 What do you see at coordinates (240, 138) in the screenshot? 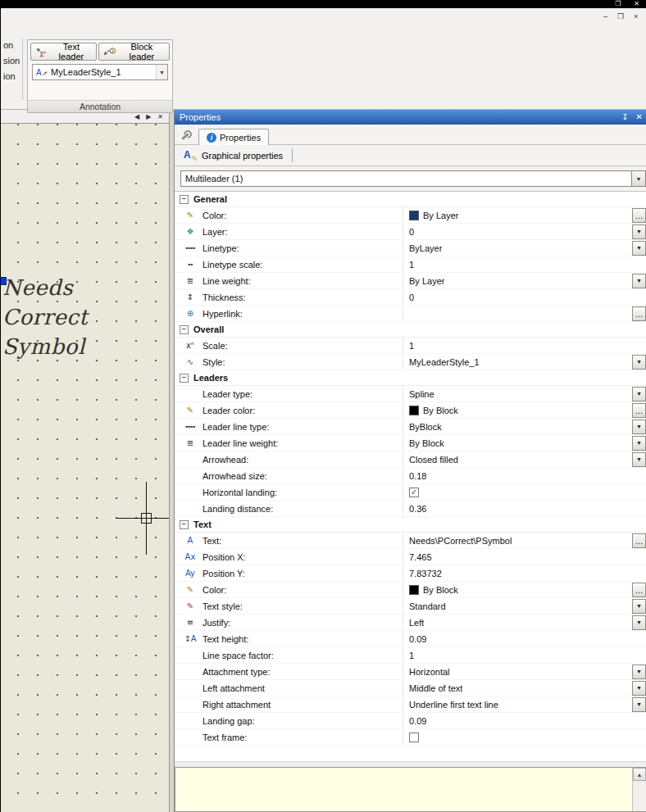
I see `tab-properties-label: Properties` at bounding box center [240, 138].